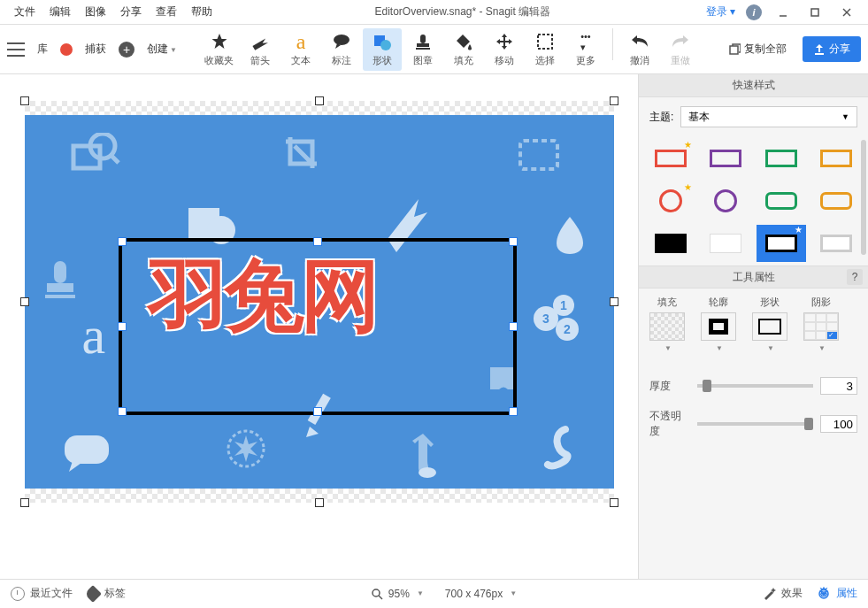 The image size is (868, 608). Describe the element at coordinates (131, 12) in the screenshot. I see `menu-share: 分享` at that location.